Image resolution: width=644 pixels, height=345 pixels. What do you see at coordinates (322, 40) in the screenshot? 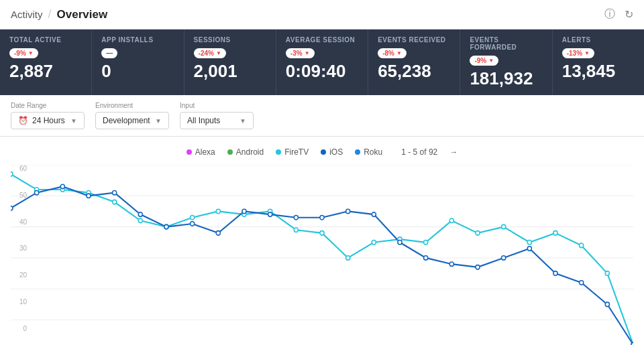
I see `stat-label: AVERAGE SESSION` at bounding box center [322, 40].